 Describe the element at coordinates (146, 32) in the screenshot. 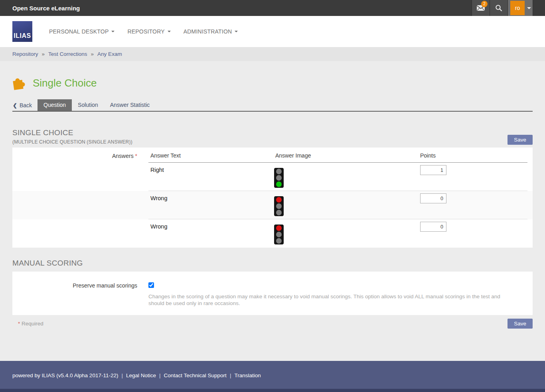

I see `nav-label: REPOSITORY` at that location.